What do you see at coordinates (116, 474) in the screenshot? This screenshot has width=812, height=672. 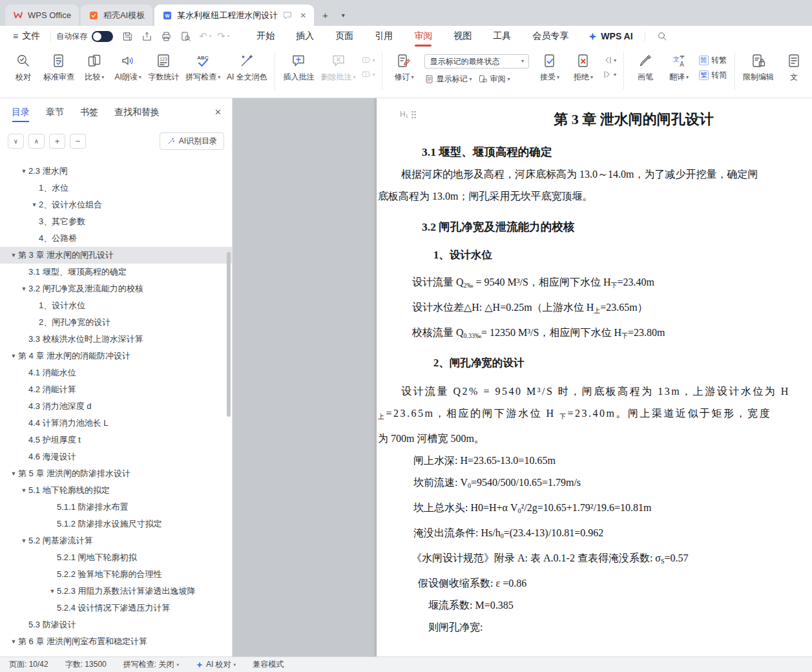 I see `toc-item-18: ▼第 5 章 泄洪闸的防渗排水设计` at bounding box center [116, 474].